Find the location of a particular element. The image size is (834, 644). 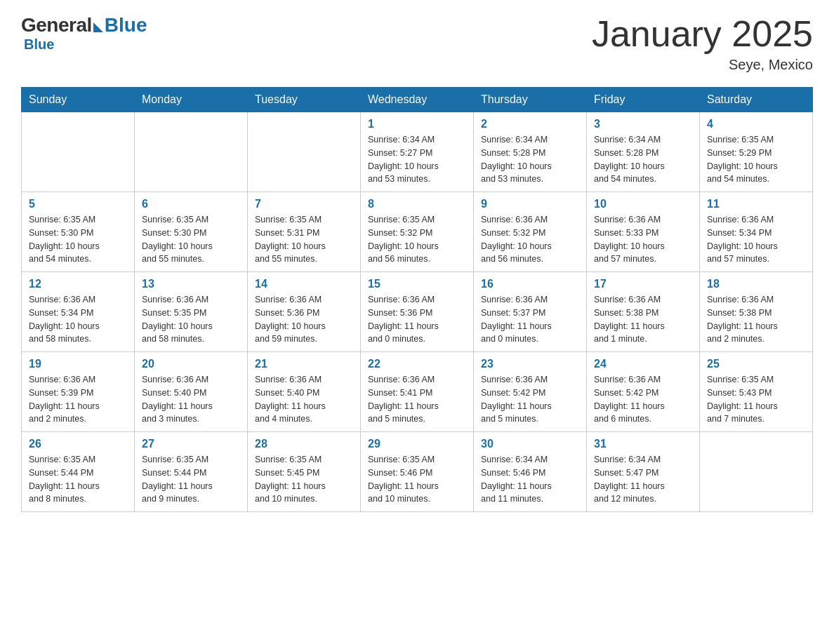

weekday-header-thursday: Thursday is located at coordinates (531, 100).